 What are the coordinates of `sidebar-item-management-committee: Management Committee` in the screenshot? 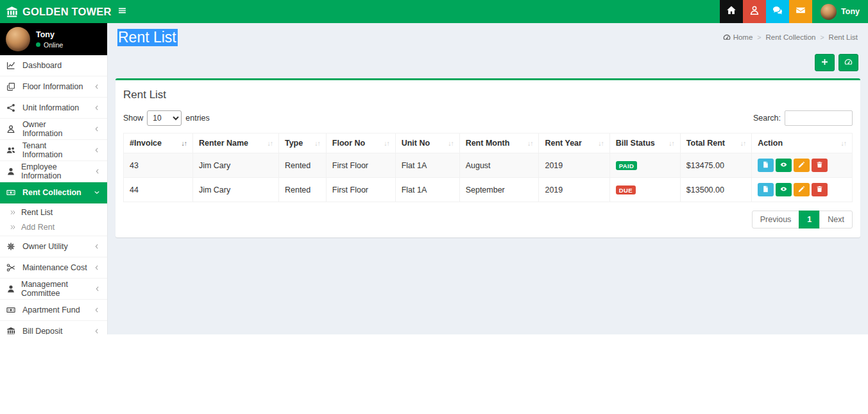 It's located at (54, 289).